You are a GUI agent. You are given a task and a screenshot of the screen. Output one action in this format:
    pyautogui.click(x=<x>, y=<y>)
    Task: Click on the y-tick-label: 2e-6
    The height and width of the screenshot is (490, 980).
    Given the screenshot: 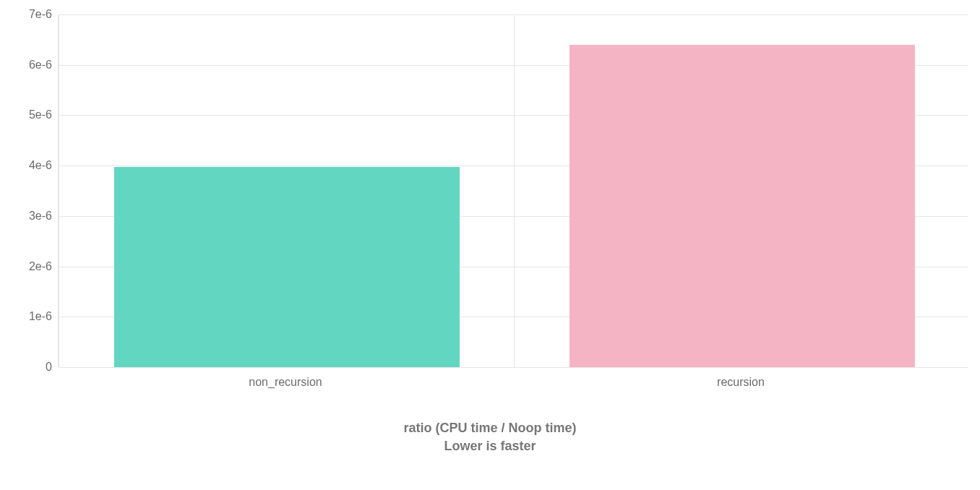 What is the action you would take?
    pyautogui.click(x=30, y=267)
    